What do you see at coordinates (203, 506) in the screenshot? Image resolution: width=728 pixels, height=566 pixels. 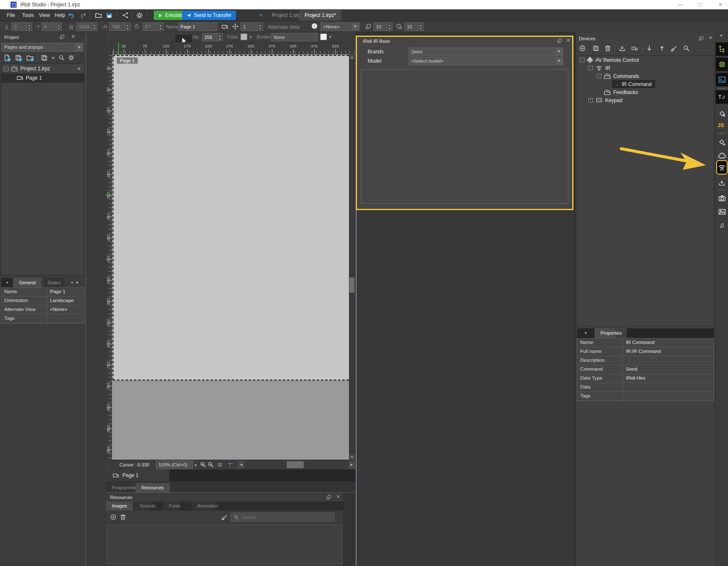 I see `tab-animation: Animation` at bounding box center [203, 506].